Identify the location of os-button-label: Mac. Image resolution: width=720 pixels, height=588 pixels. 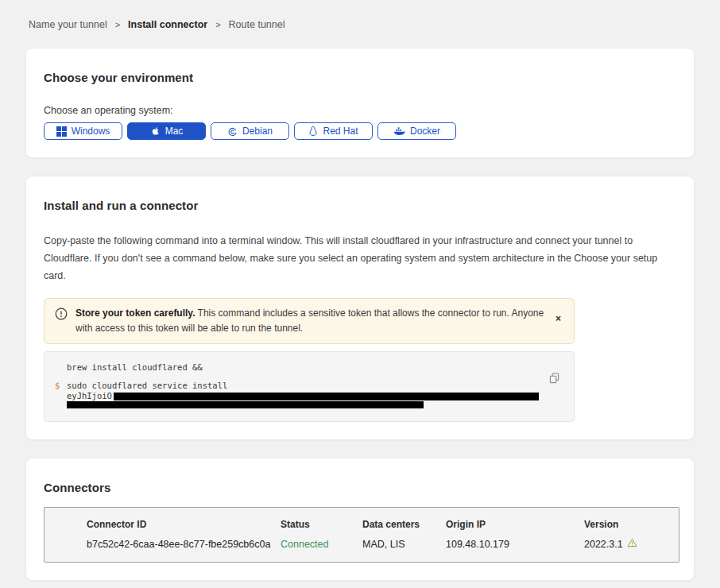
(175, 131).